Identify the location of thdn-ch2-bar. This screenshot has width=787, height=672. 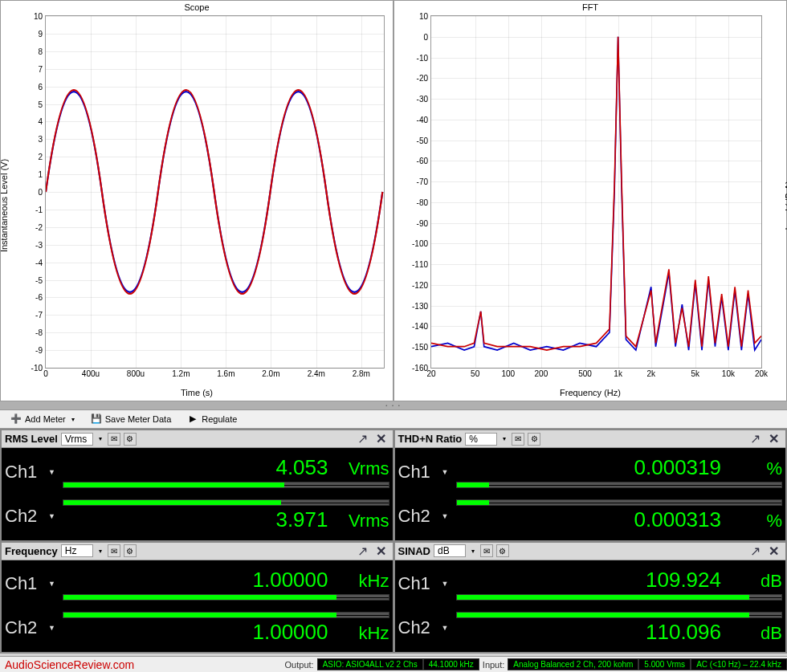
(620, 503).